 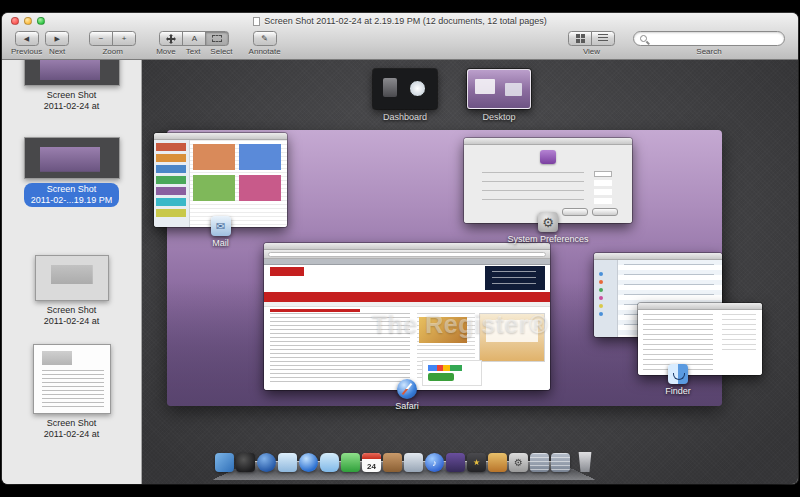 What do you see at coordinates (678, 324) in the screenshot?
I see `finder-window-group: Finder` at bounding box center [678, 324].